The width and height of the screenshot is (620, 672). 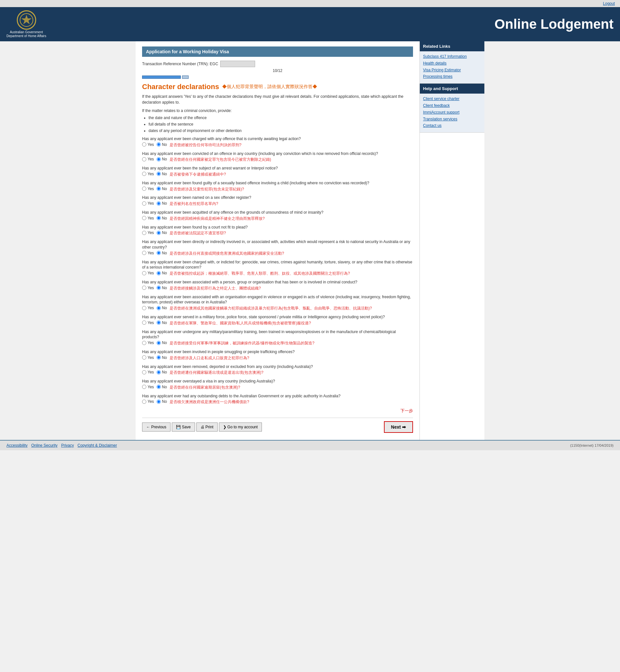 What do you see at coordinates (162, 145) in the screenshot?
I see `q1-no-group: No` at bounding box center [162, 145].